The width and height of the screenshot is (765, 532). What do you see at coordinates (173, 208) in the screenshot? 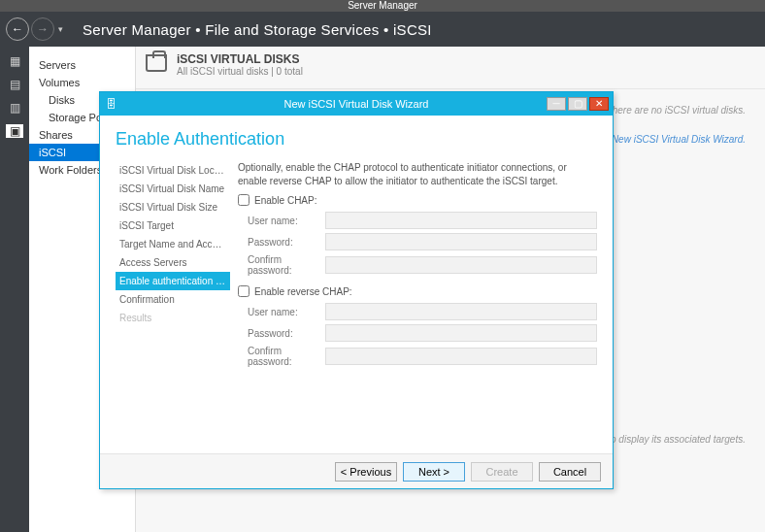
I see `step-size: iSCSI Virtual Disk Size` at bounding box center [173, 208].